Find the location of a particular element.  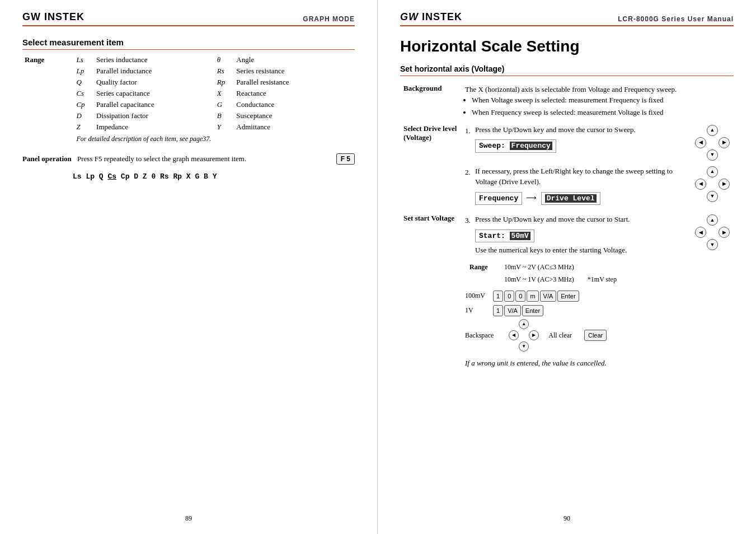

ex2-row: 1V 1 V/A Enter is located at coordinates (598, 310).